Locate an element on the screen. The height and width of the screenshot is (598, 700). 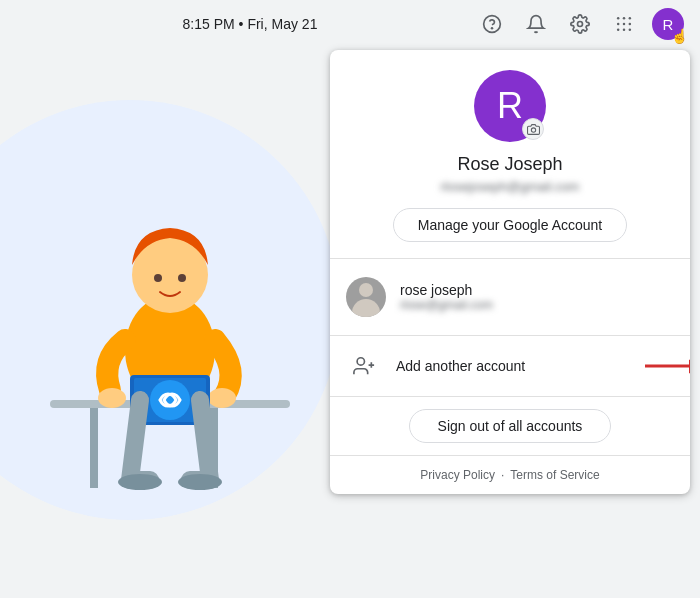
account-list: rose joseph rlose@gmail.com is located at coordinates (510, 298).